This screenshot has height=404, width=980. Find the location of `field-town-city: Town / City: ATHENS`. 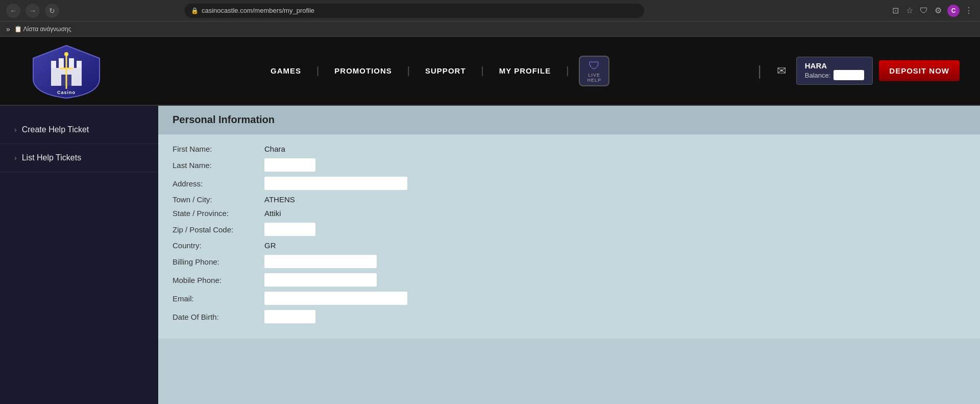

field-town-city: Town / City: ATHENS is located at coordinates (569, 199).